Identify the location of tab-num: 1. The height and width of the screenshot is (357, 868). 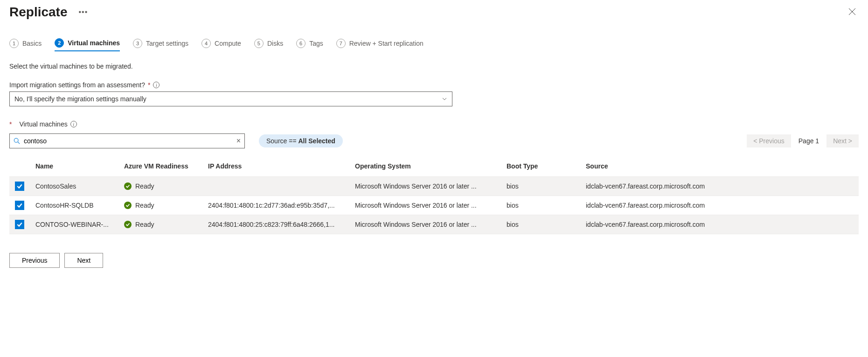
(14, 43).